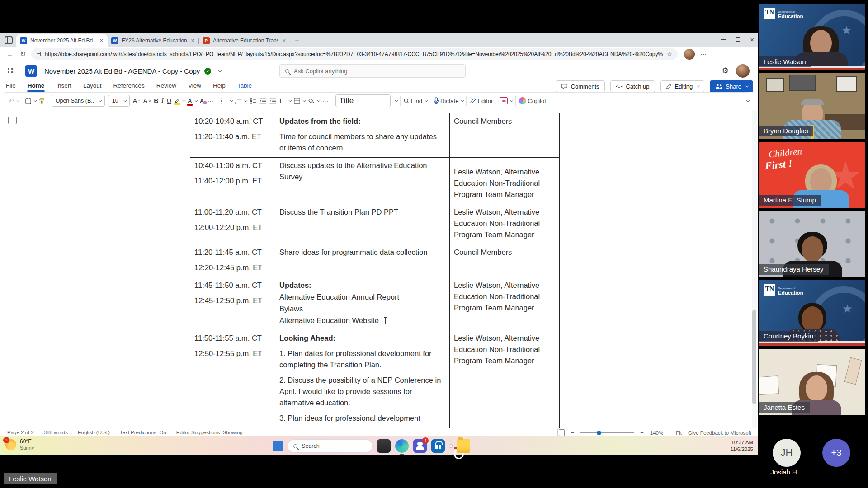 The image size is (868, 488). Describe the element at coordinates (314, 101) in the screenshot. I see `shading-button` at that location.